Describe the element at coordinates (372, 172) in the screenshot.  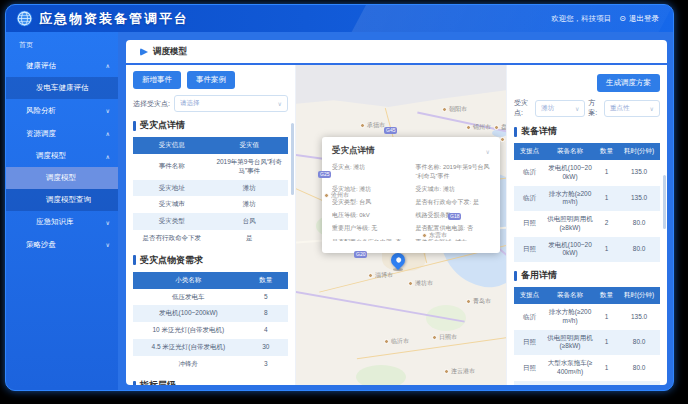
I see `popup-field: 受灾点: 潍坊` at that location.